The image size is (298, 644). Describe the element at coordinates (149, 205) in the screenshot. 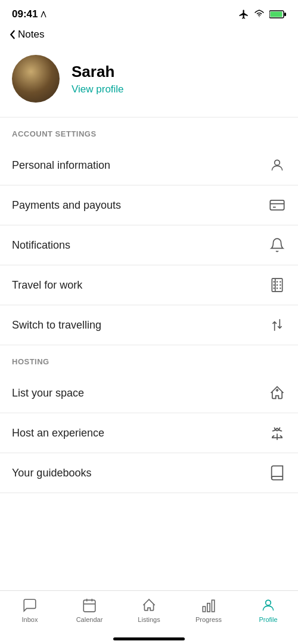

I see `menu-item-payments: Payments and payouts` at that location.